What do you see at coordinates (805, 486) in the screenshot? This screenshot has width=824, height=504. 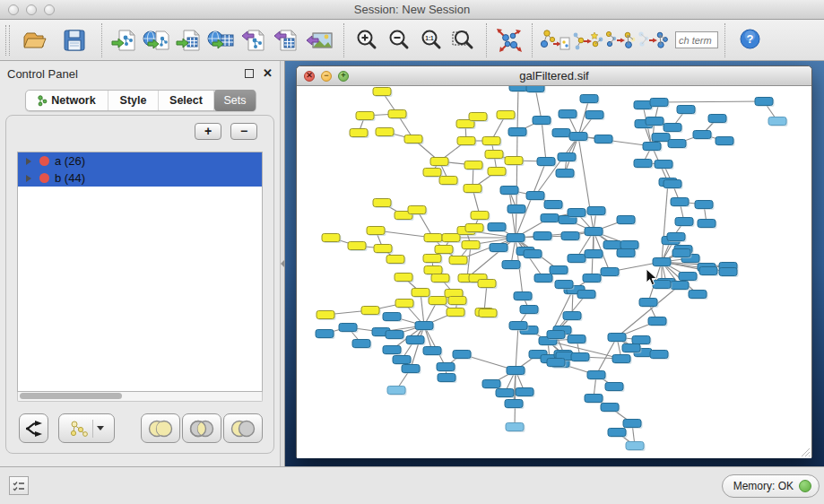 I see `memory-ok-indicator` at bounding box center [805, 486].